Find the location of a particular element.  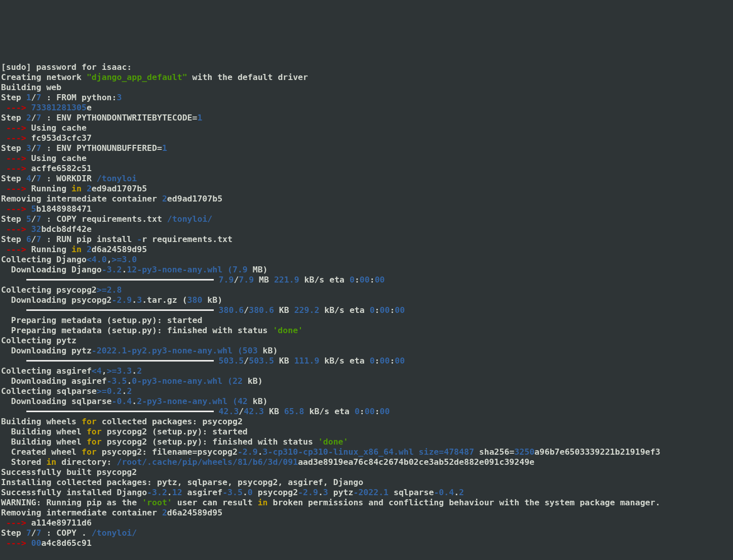

wheels-created: Created wheel for psycopg2: filename=psy… is located at coordinates (330, 452).